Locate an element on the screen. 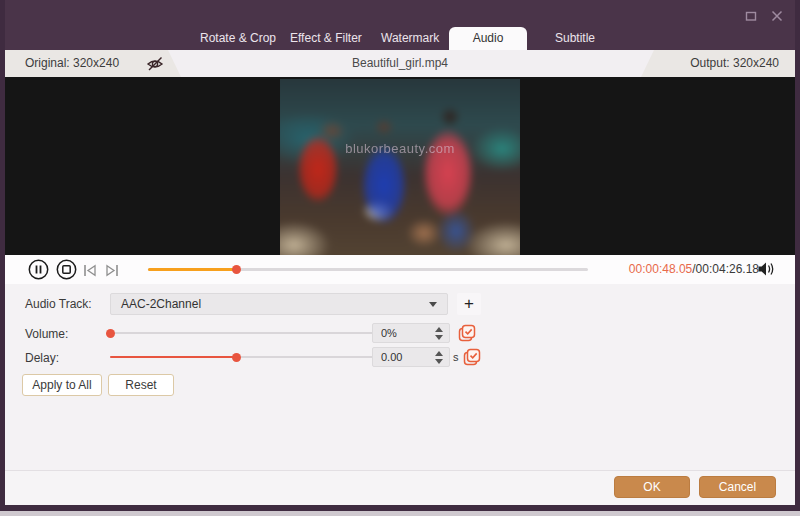 This screenshot has width=800, height=516. delay-unit-label: s is located at coordinates (456, 357).